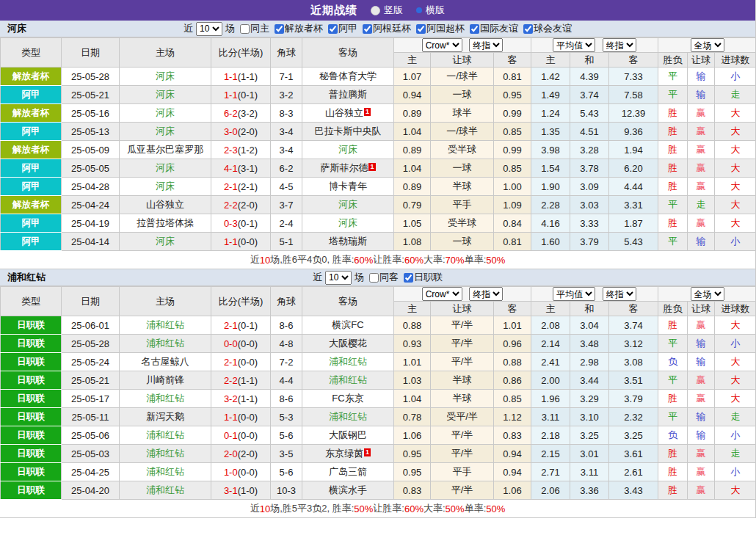 The width and height of the screenshot is (756, 535). Describe the element at coordinates (374, 277) in the screenshot. I see `checkbox-同客` at that location.